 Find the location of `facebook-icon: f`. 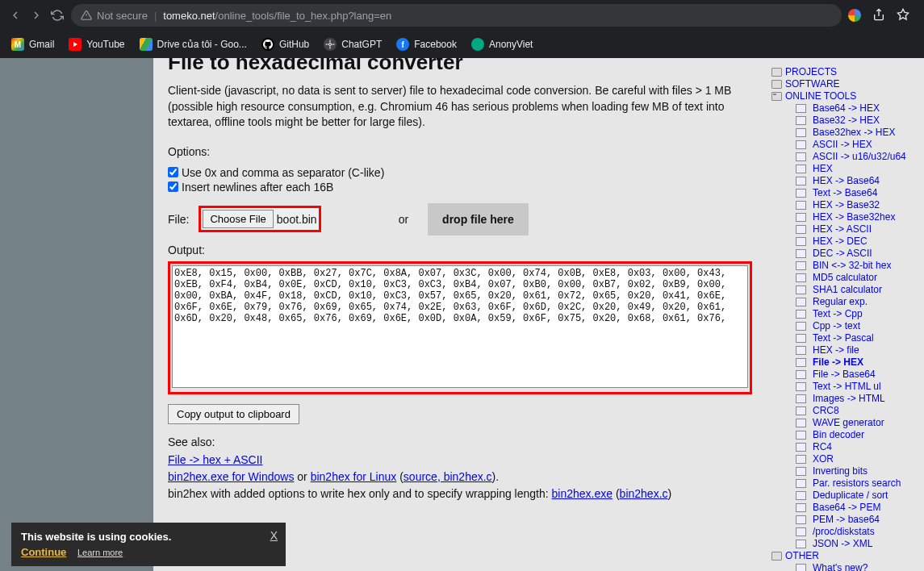

facebook-icon: f is located at coordinates (403, 44).